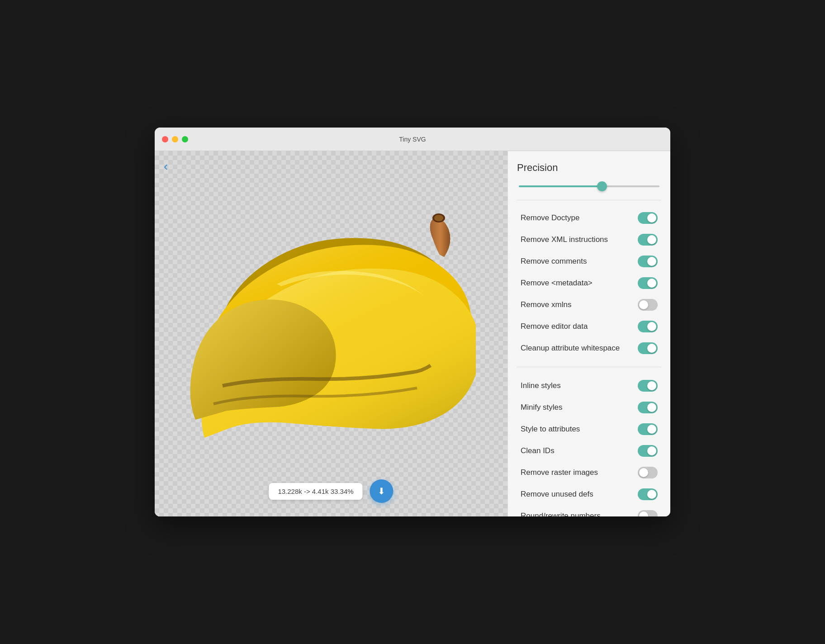 Image resolution: width=825 pixels, height=644 pixels. What do you see at coordinates (648, 451) in the screenshot?
I see `toggle-switch-clean-ids` at bounding box center [648, 451].